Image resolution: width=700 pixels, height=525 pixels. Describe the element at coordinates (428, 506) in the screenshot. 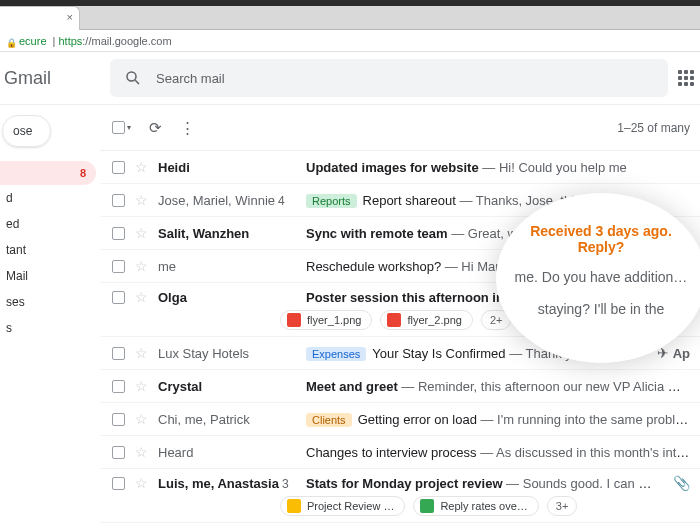

I see `attachment-chips: Project Review …Reply rates ove…3+` at that location.